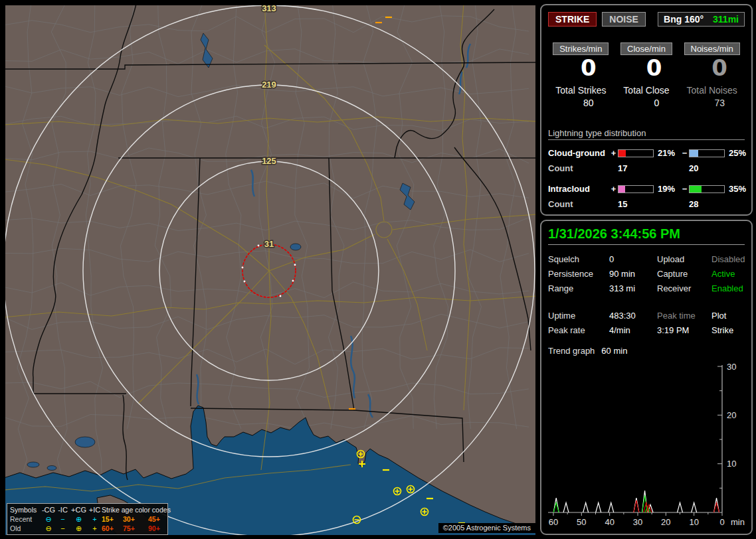 The image size is (756, 539). I want to click on intracloud-row: Intracloud + 19% − 35%, so click(646, 189).